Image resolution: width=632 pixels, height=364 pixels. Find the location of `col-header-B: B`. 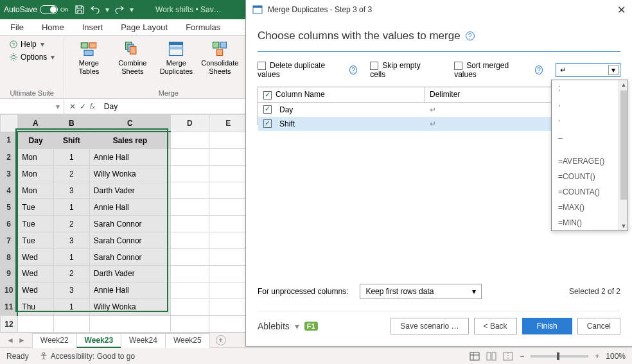

col-header-B: B is located at coordinates (71, 123).